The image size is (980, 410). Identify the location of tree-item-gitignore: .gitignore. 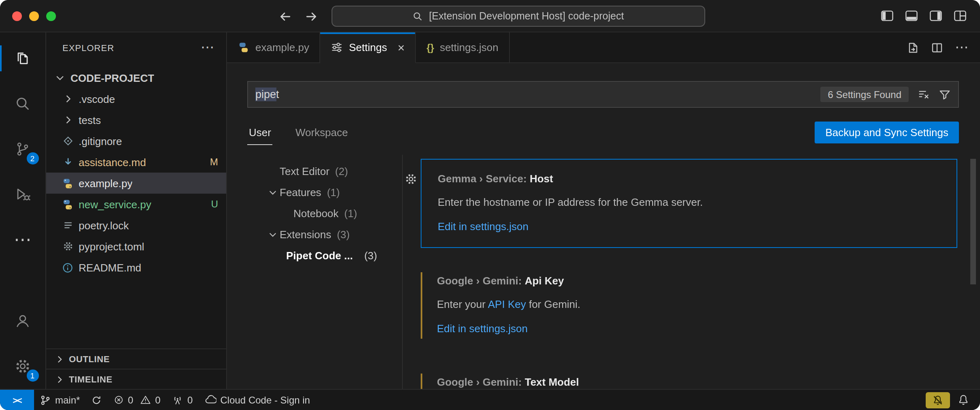
(136, 141).